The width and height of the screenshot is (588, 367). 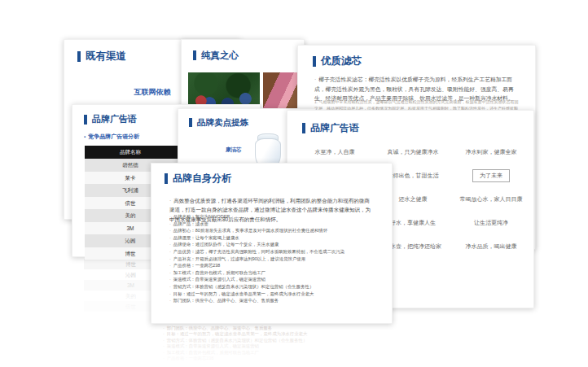 What do you see at coordinates (218, 122) in the screenshot?
I see `slide-title: 品牌卖点提炼` at bounding box center [218, 122].